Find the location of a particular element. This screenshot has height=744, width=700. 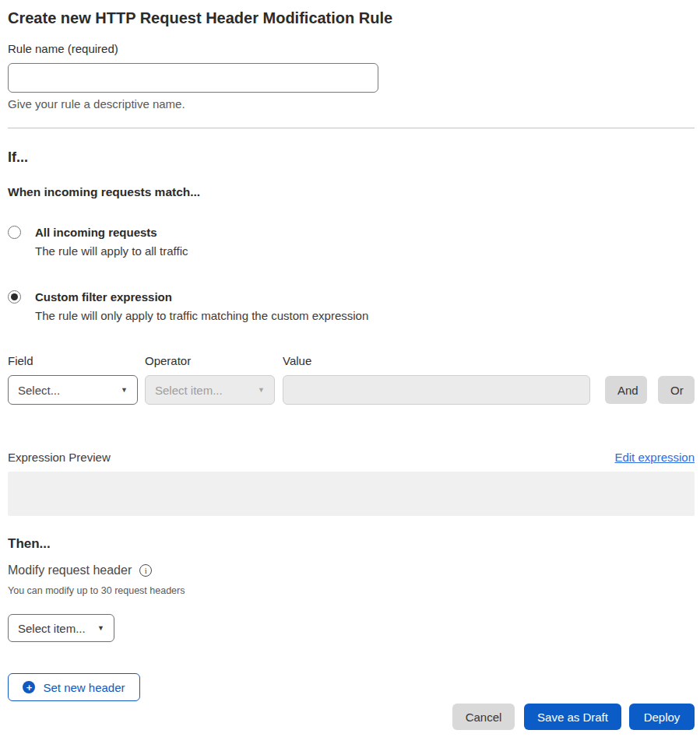

expression-preview-row: Expression Preview Edit expression is located at coordinates (351, 458).